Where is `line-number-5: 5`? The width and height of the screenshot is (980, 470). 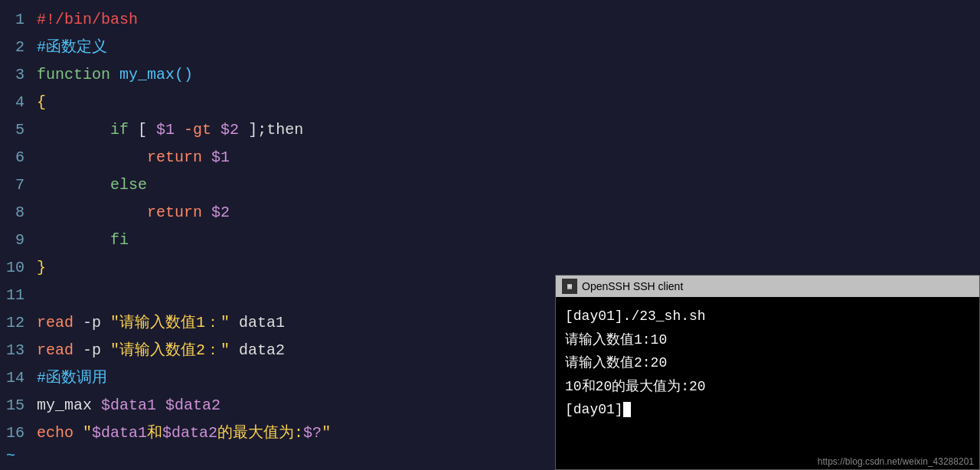
line-number-5: 5 is located at coordinates (21, 130).